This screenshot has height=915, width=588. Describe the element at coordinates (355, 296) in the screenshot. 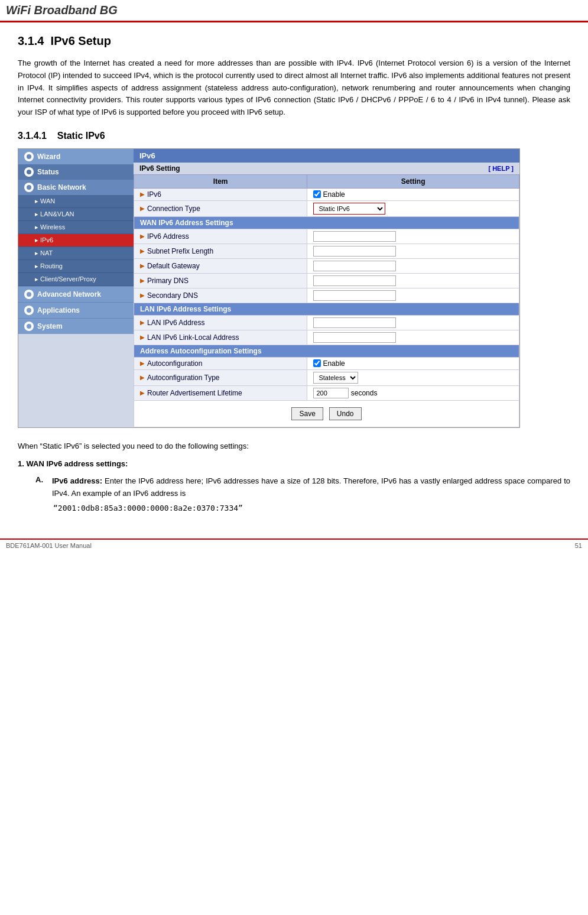

I see `secondary-dns-input` at that location.